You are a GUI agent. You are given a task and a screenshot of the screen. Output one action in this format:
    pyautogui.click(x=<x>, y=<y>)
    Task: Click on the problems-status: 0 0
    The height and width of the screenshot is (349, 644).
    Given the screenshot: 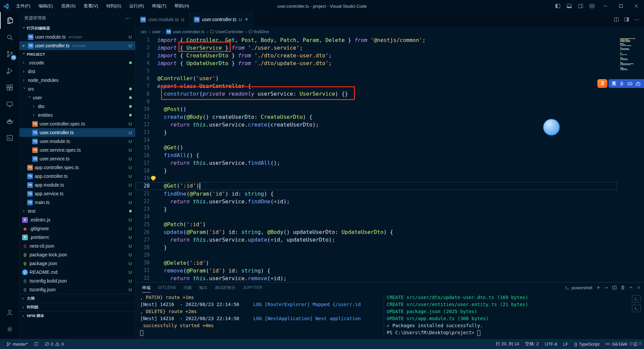 What is the action you would take?
    pyautogui.click(x=54, y=344)
    